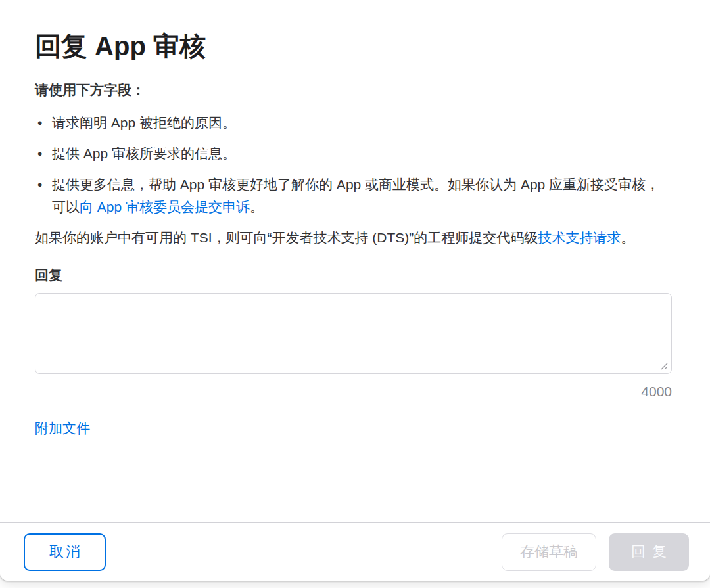 The image size is (710, 588). Describe the element at coordinates (287, 238) in the screenshot. I see `paragraph-text: 如果你的账户中有可用的 TSI，则可向“开发者技术支持 (DTS)”的工程师提交…` at that location.